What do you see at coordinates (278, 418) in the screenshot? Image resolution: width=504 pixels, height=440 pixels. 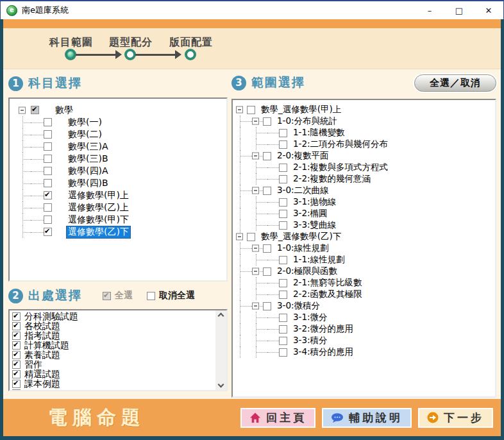 I see `home-button: 回主頁` at bounding box center [278, 418].